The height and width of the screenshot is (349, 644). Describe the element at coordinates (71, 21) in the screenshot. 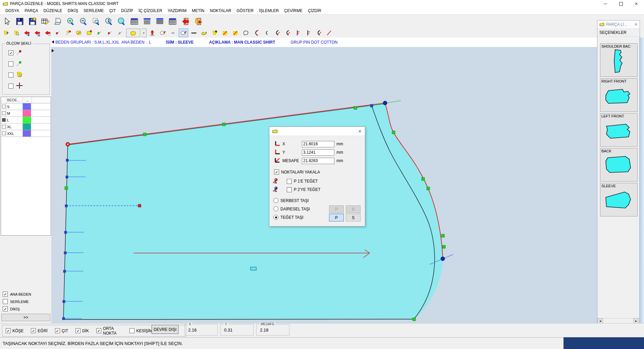

I see `zoom-in-icon` at that location.